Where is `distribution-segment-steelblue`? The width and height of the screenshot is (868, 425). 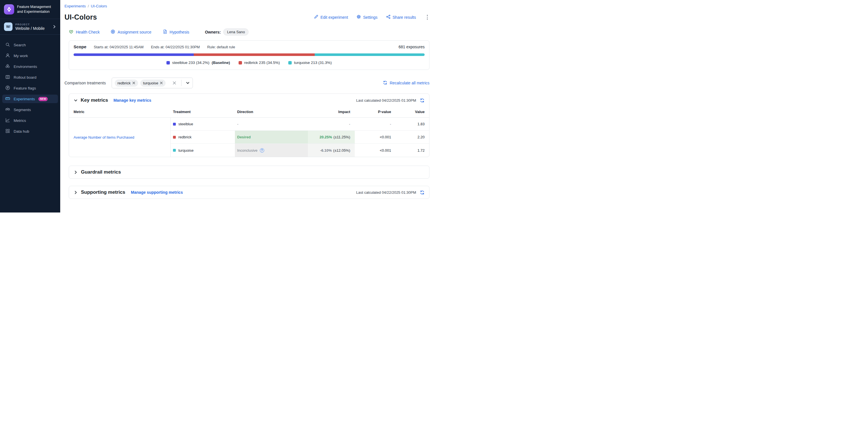 distribution-segment-steelblue is located at coordinates (133, 55).